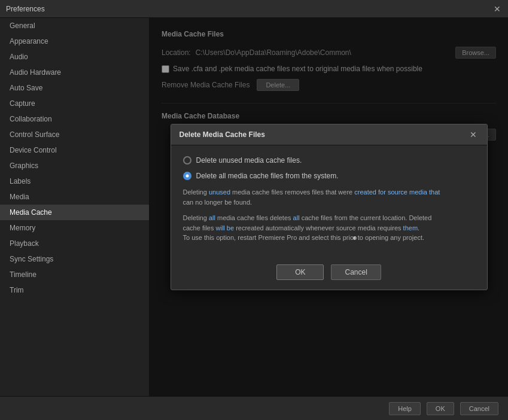 The height and width of the screenshot is (420, 508). I want to click on bottom-bar: Help OK Cancel, so click(254, 408).